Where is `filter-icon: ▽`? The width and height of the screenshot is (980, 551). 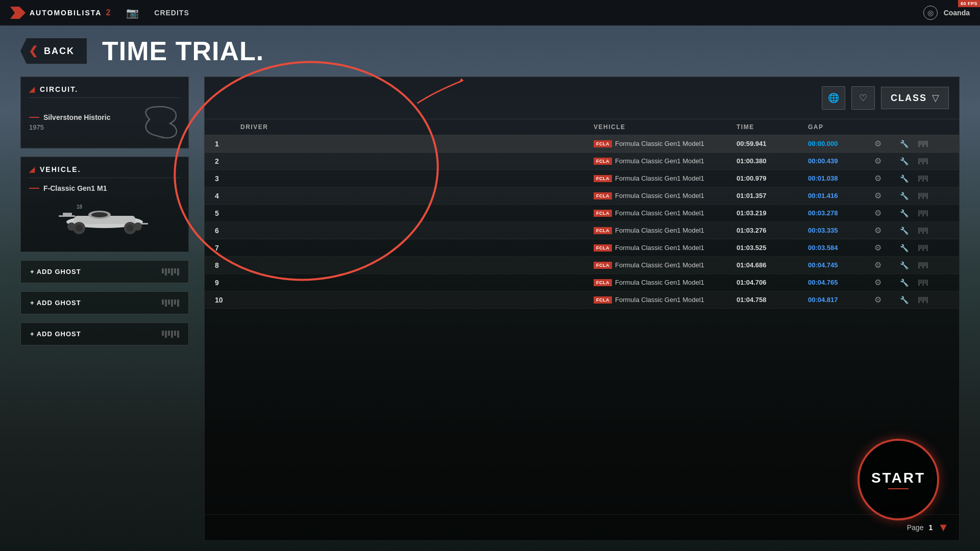
filter-icon: ▽ is located at coordinates (936, 98).